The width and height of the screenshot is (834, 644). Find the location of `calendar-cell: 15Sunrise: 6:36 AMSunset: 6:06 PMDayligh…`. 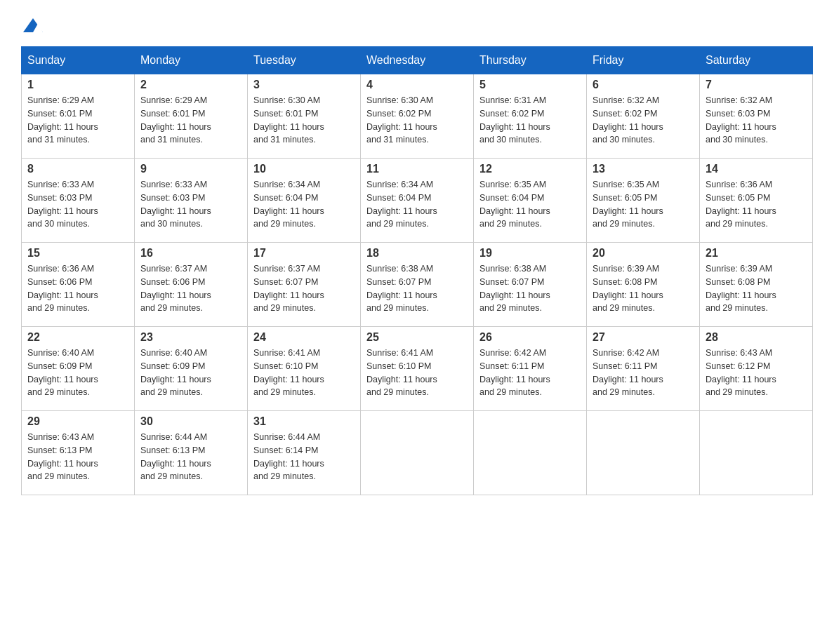

calendar-cell: 15Sunrise: 6:36 AMSunset: 6:06 PMDayligh… is located at coordinates (79, 285).